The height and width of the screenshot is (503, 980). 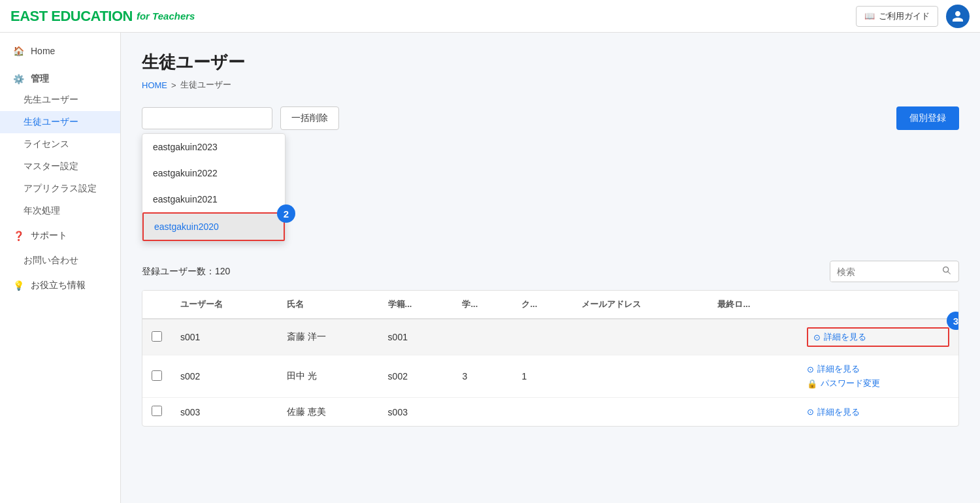 What do you see at coordinates (878, 304) in the screenshot?
I see `col-actions` at bounding box center [878, 304].